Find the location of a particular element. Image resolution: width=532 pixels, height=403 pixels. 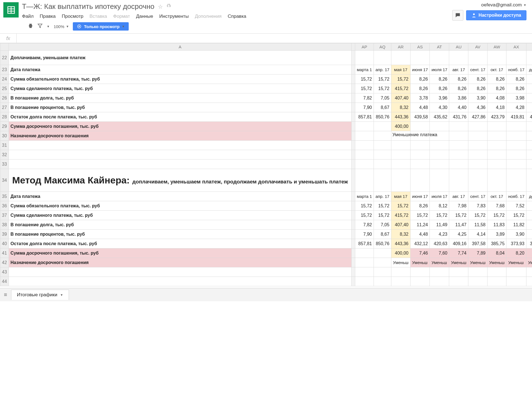

cell: июня 17 is located at coordinates (420, 70).